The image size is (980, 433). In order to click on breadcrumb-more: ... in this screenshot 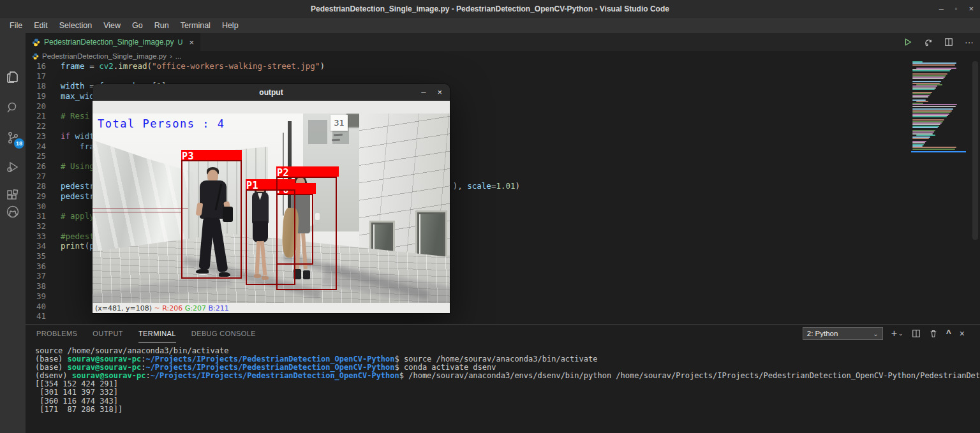, I will do `click(179, 56)`.